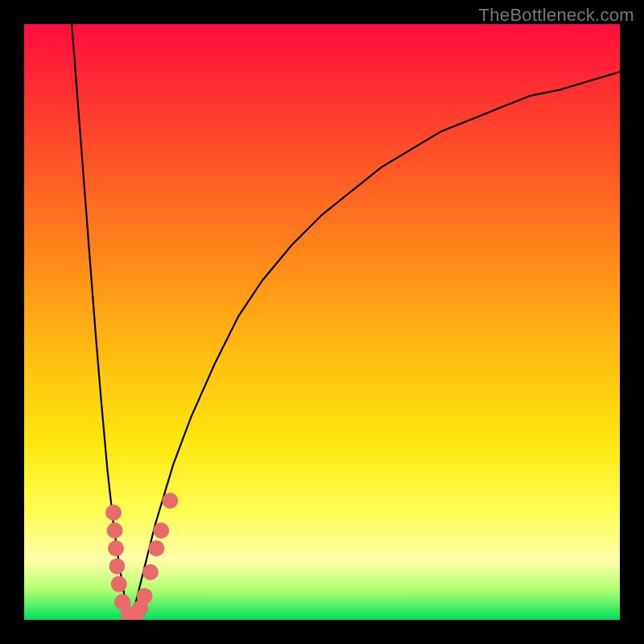  I want to click on marker-group, so click(142, 556).